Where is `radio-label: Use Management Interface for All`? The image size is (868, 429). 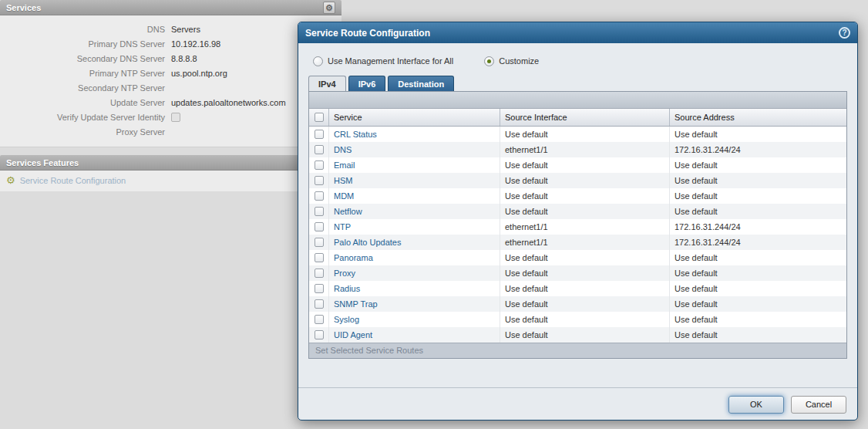 radio-label: Use Management Interface for All is located at coordinates (390, 61).